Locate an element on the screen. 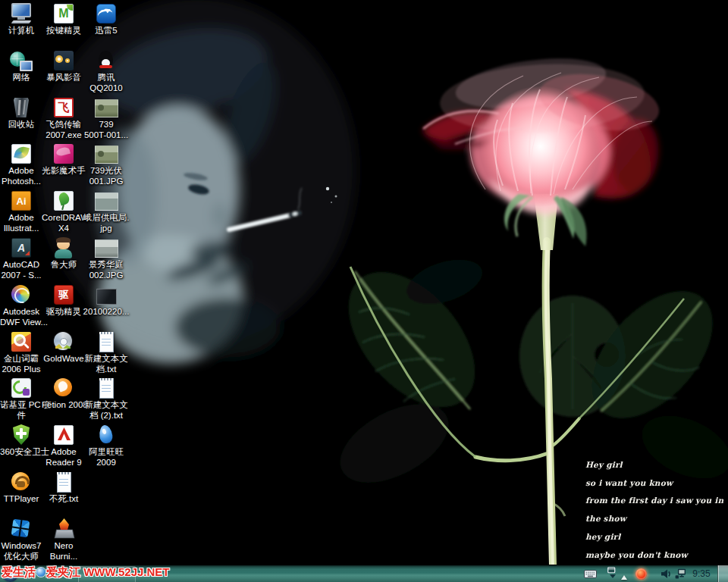 Image resolution: width=728 pixels, height=582 pixels. computer-icon is located at coordinates (21, 14).